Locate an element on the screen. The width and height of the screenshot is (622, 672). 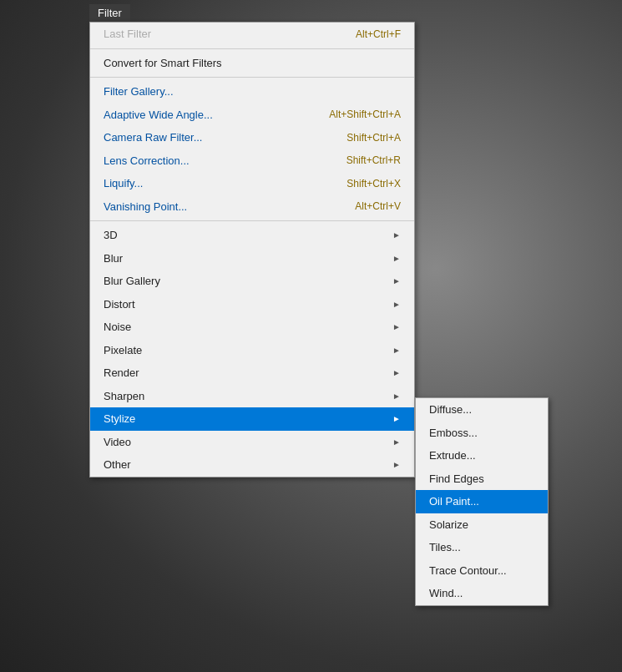
menu-item-label: Other is located at coordinates (117, 465).